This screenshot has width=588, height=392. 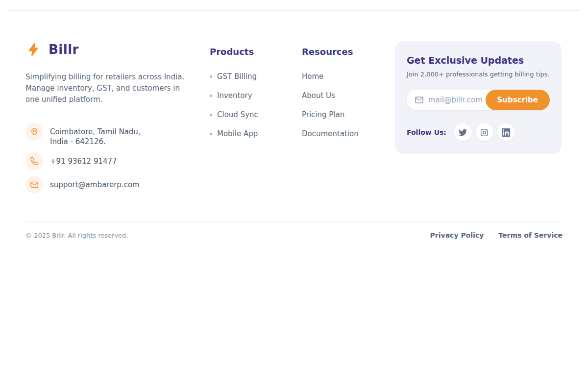 What do you see at coordinates (323, 115) in the screenshot?
I see `link-label: Pricing Plan` at bounding box center [323, 115].